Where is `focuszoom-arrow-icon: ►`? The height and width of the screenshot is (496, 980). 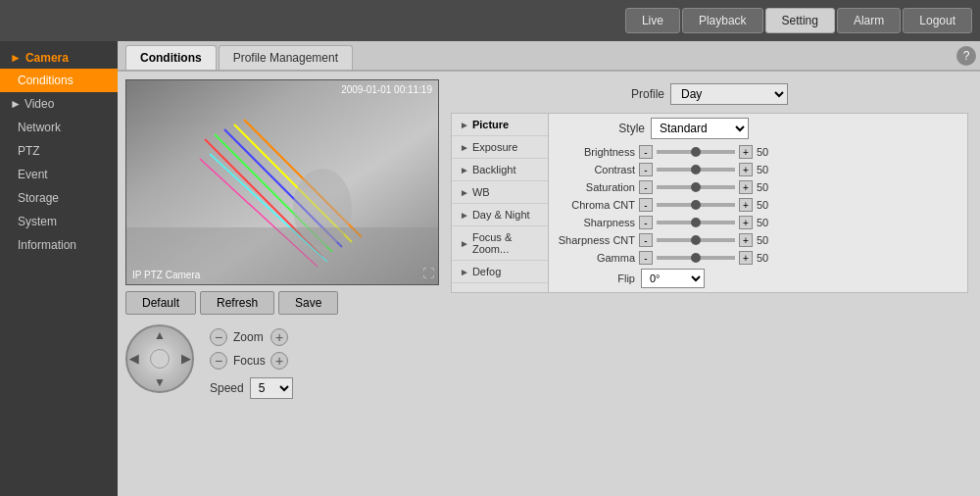 focuszoom-arrow-icon: ► is located at coordinates (465, 243).